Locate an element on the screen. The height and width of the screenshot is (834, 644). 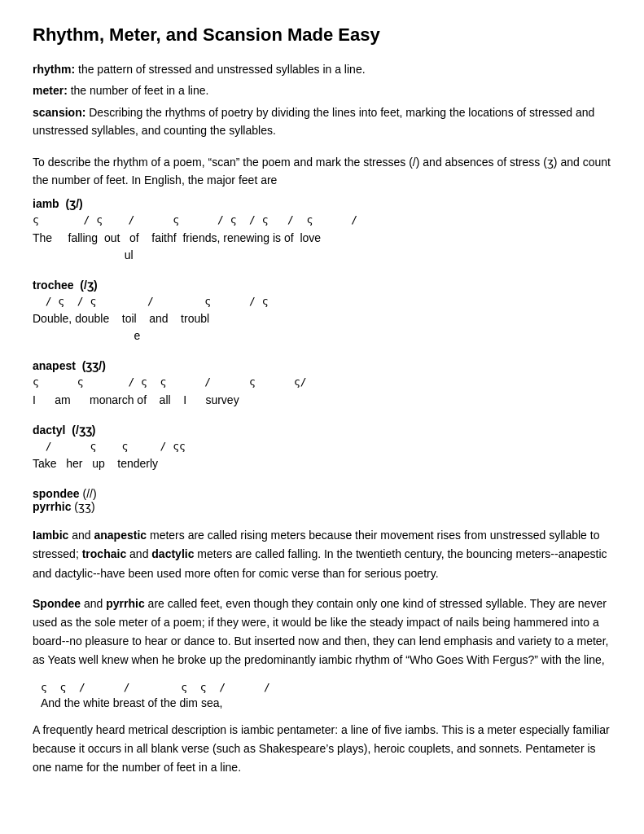
dactyl-scansion: / ς ς / ςς is located at coordinates (322, 446).